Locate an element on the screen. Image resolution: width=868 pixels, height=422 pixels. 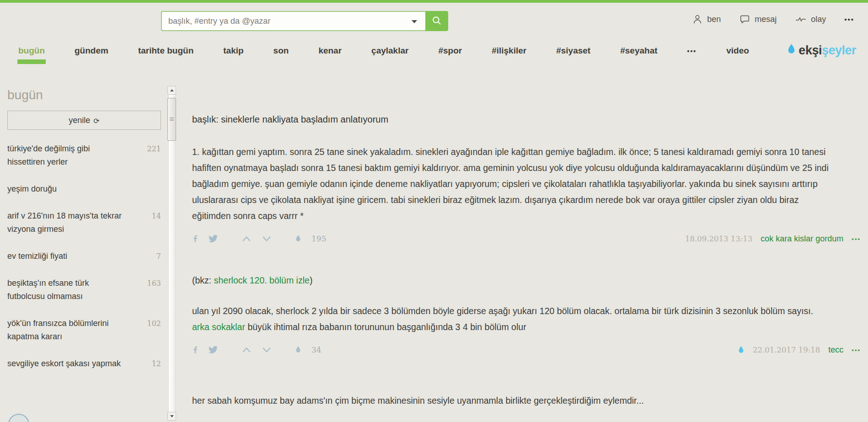
topic-count: 102 is located at coordinates (154, 330).